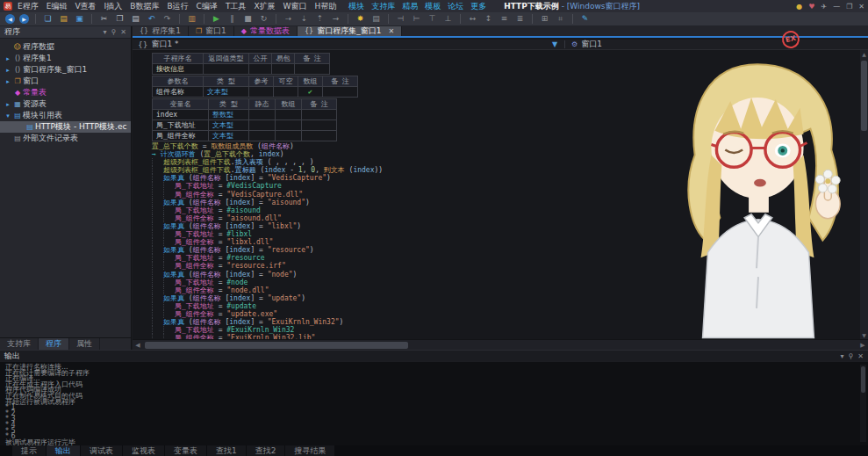 This screenshot has width=868, height=456. What do you see at coordinates (456, 7) in the screenshot?
I see `plugin-menu-item: 论坛` at bounding box center [456, 7].